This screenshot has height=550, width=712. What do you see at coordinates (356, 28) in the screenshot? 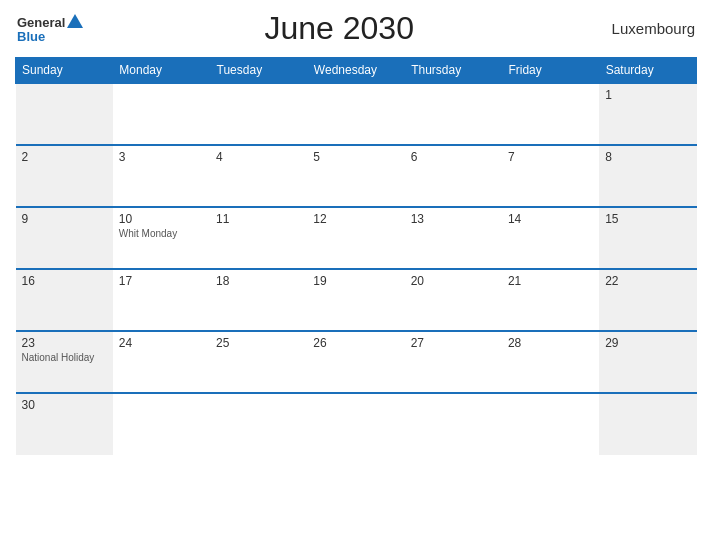
I see `calendar-header: General Blue June 2030 Luxembourg` at bounding box center [356, 28].